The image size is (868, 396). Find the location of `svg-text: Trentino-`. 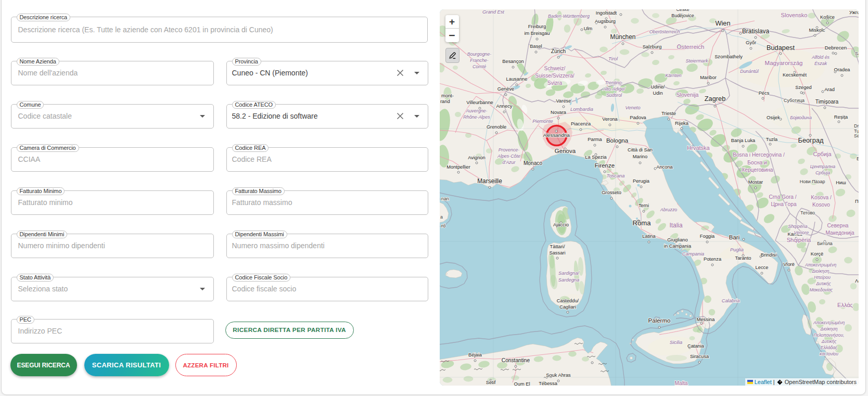

svg-text: Trentino- is located at coordinates (614, 83).